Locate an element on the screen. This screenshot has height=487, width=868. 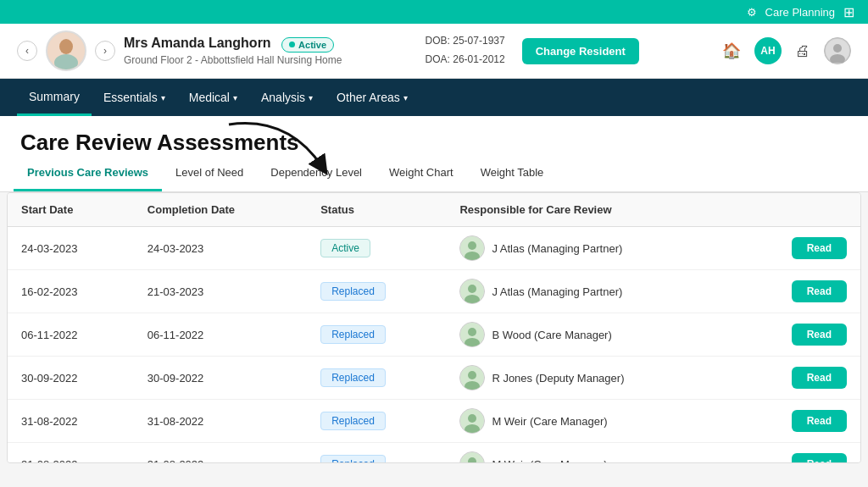
prev-resident-btn: ‹ is located at coordinates (27, 51).